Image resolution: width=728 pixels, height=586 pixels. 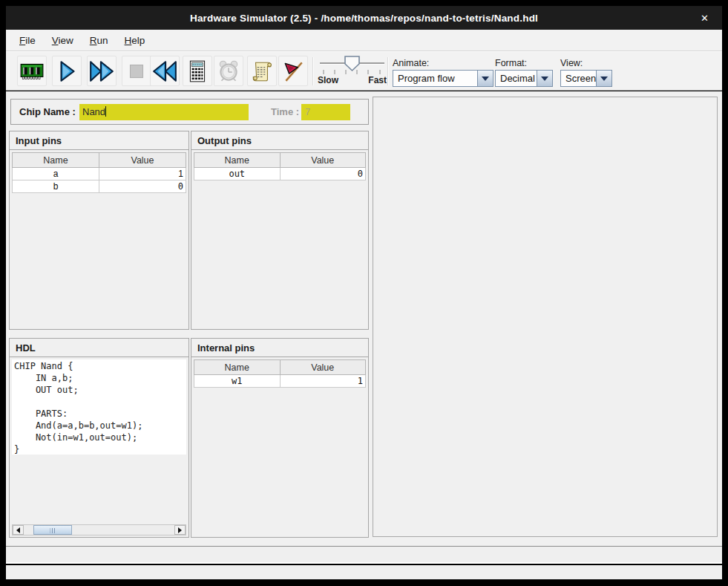 I want to click on clock-icon, so click(x=229, y=71).